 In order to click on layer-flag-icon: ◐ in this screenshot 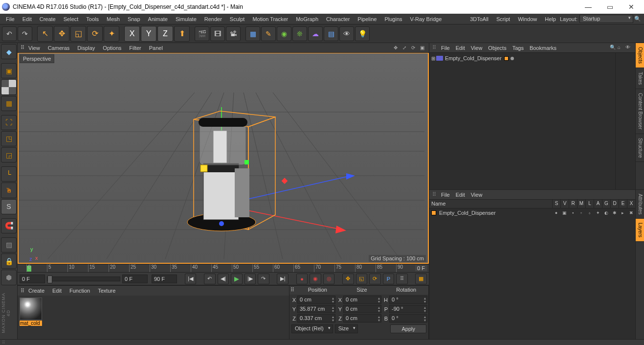, I will do `click(606, 213)`.